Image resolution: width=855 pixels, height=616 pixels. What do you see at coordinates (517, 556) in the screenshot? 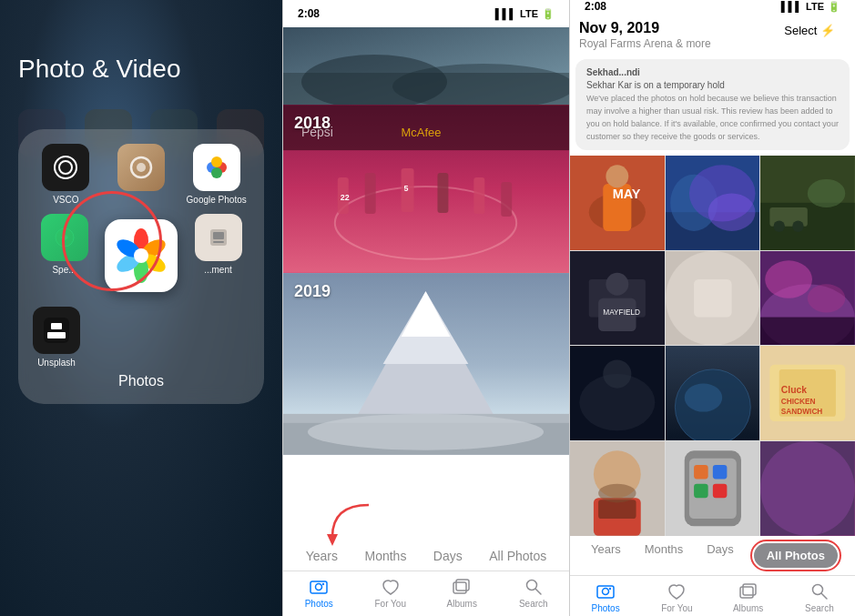
I see `time-allphotos-2: All Photos` at bounding box center [517, 556].